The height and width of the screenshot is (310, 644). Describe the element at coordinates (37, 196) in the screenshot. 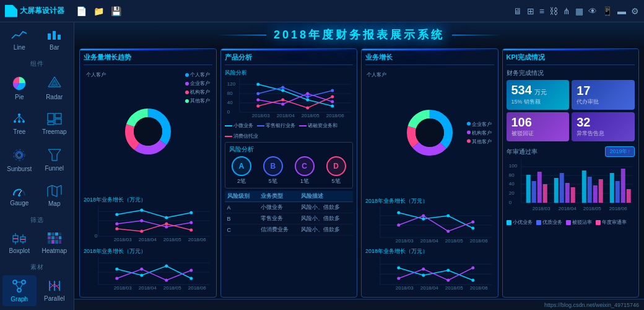

I see `sidebar-section-gauge: Gauge Map` at that location.